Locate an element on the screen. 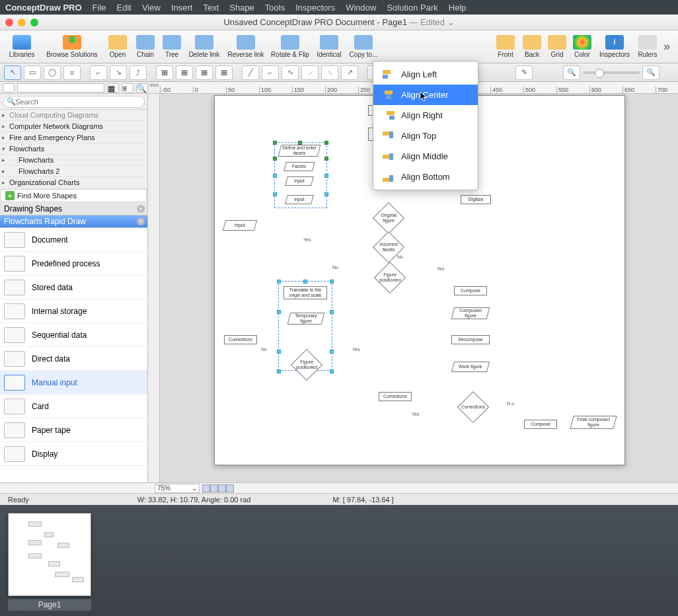  node-original-figure: Original figure is located at coordinates (389, 218).